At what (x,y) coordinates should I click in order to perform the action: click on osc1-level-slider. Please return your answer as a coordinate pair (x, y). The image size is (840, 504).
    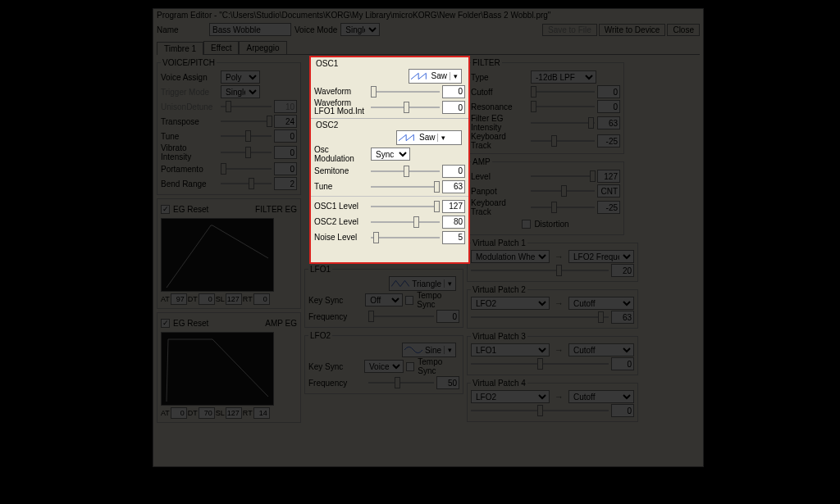
    Looking at the image, I should click on (405, 207).